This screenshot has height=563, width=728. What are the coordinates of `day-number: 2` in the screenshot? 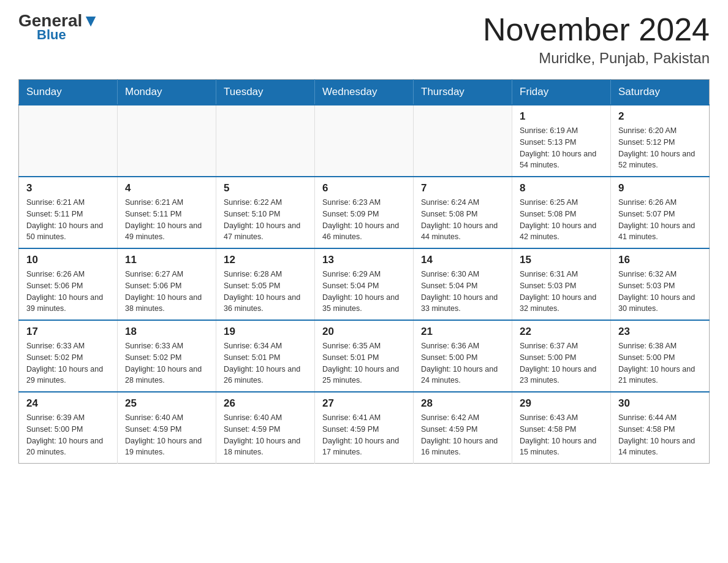 It's located at (660, 117).